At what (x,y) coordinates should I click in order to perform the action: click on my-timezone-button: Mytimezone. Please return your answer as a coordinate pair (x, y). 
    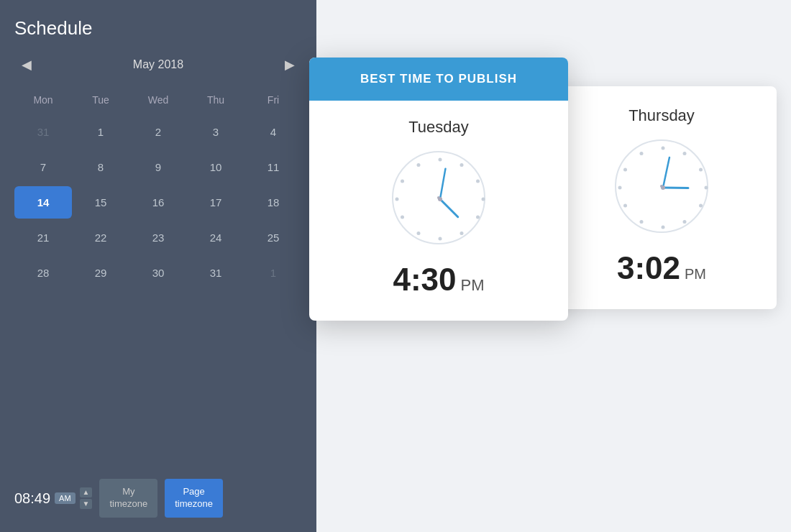
    Looking at the image, I should click on (128, 498).